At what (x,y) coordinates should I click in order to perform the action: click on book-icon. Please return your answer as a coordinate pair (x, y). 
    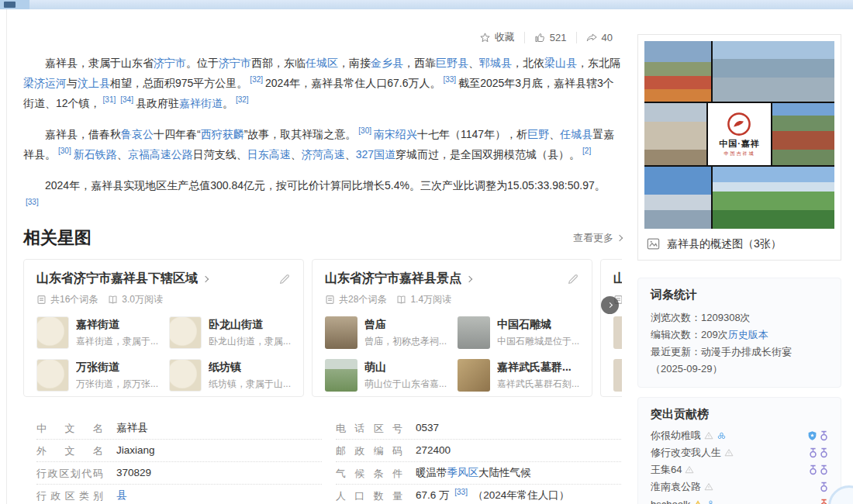
    Looking at the image, I should click on (113, 299).